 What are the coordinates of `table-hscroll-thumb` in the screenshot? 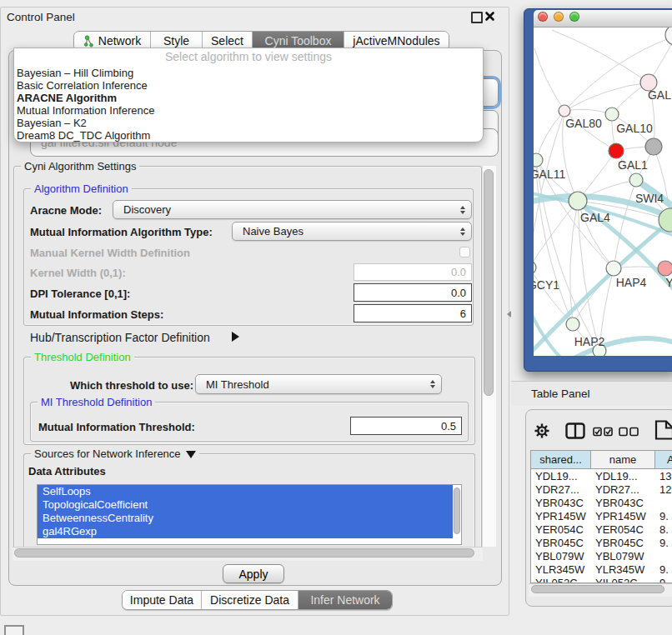 It's located at (598, 589).